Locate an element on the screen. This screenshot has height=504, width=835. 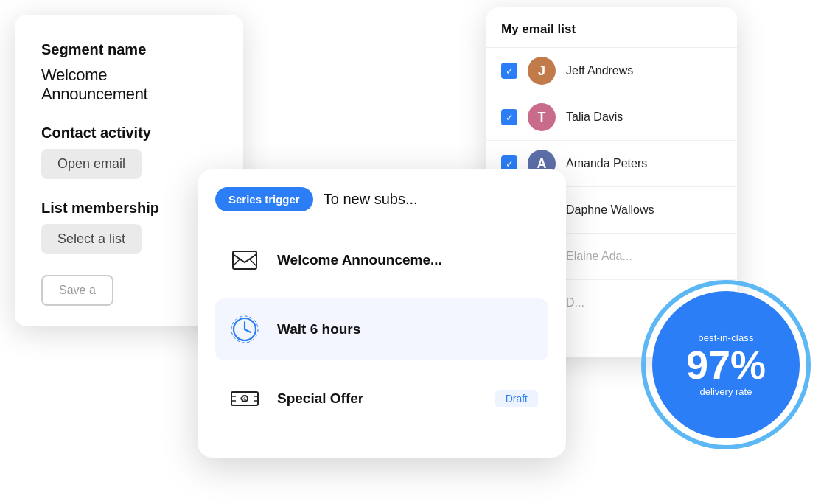
step-welcome: Welcome Announceme... is located at coordinates (382, 260).